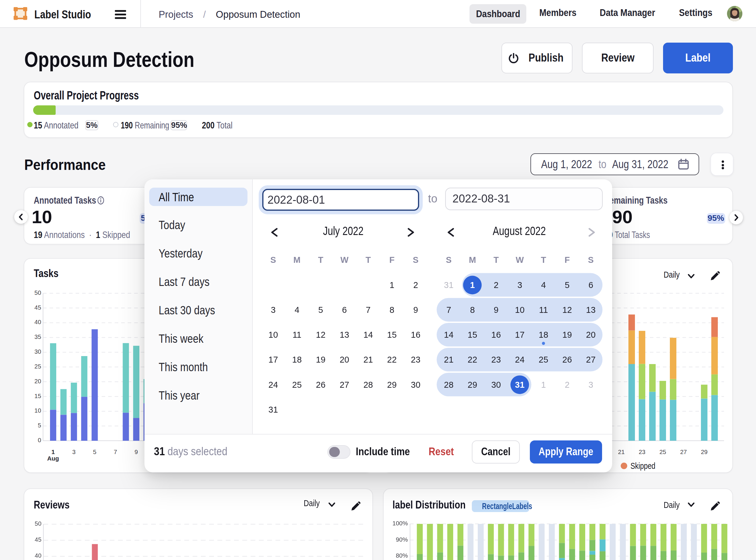 The width and height of the screenshot is (756, 560). What do you see at coordinates (344, 335) in the screenshot?
I see `svg-text: 13` at bounding box center [344, 335].